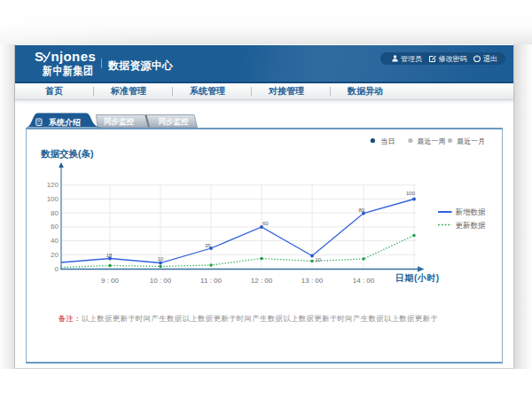 The image size is (532, 399). I want to click on svg-text: 10 : 00, so click(161, 280).